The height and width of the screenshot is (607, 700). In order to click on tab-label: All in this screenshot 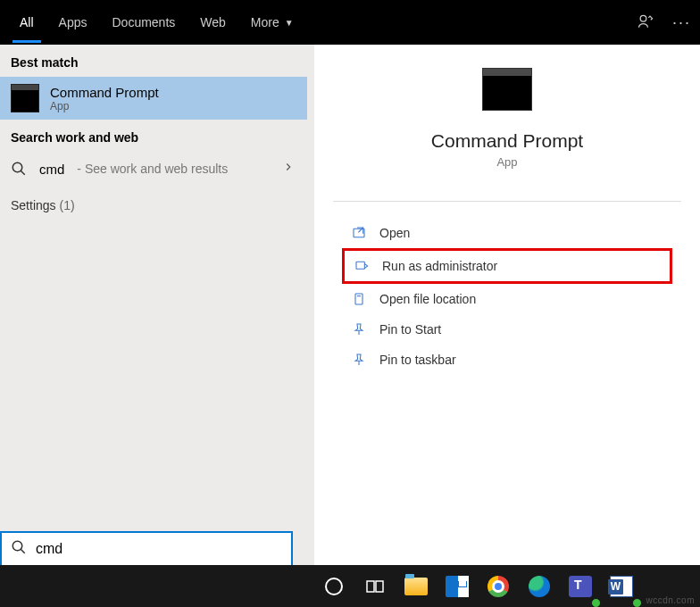, I will do `click(27, 22)`.